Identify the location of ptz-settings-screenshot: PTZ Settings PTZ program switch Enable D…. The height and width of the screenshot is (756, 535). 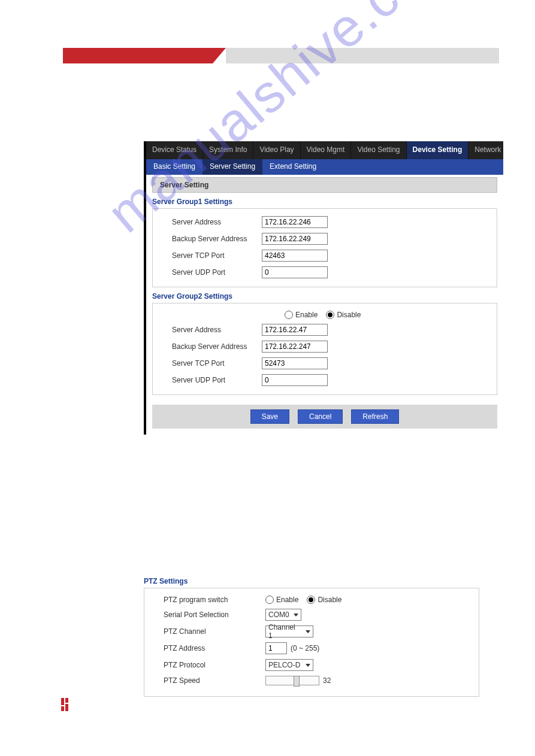
(312, 634).